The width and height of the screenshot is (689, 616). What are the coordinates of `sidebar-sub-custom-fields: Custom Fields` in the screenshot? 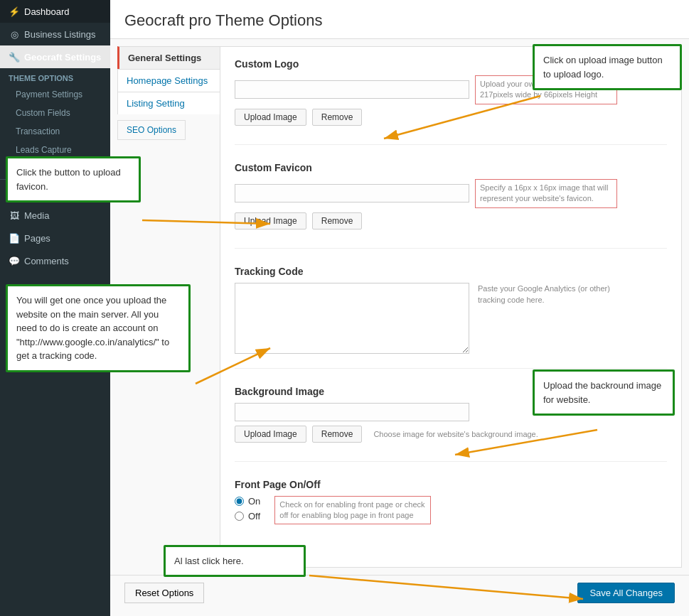 It's located at (55, 113).